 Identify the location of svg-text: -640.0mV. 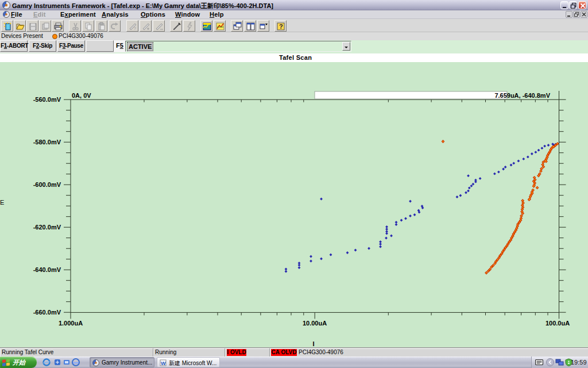
(47, 270).